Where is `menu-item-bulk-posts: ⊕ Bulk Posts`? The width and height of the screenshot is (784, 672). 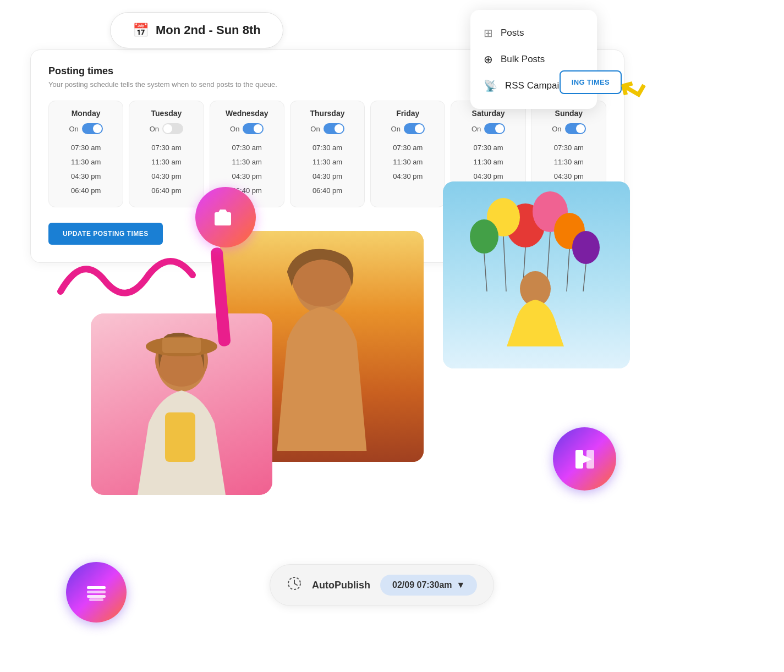
menu-item-bulk-posts: ⊕ Bulk Posts is located at coordinates (534, 59).